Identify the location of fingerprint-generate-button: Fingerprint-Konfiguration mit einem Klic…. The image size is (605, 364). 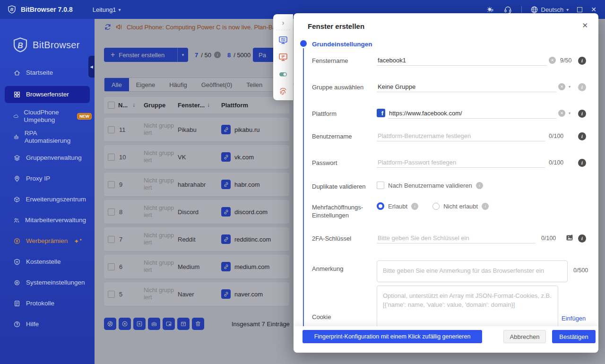
(392, 337).